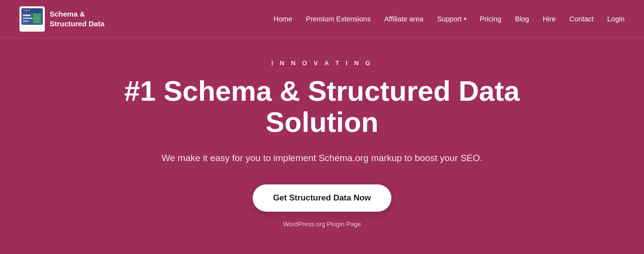 The image size is (644, 254). What do you see at coordinates (549, 19) in the screenshot?
I see `nav-item-hire: Hire` at bounding box center [549, 19].